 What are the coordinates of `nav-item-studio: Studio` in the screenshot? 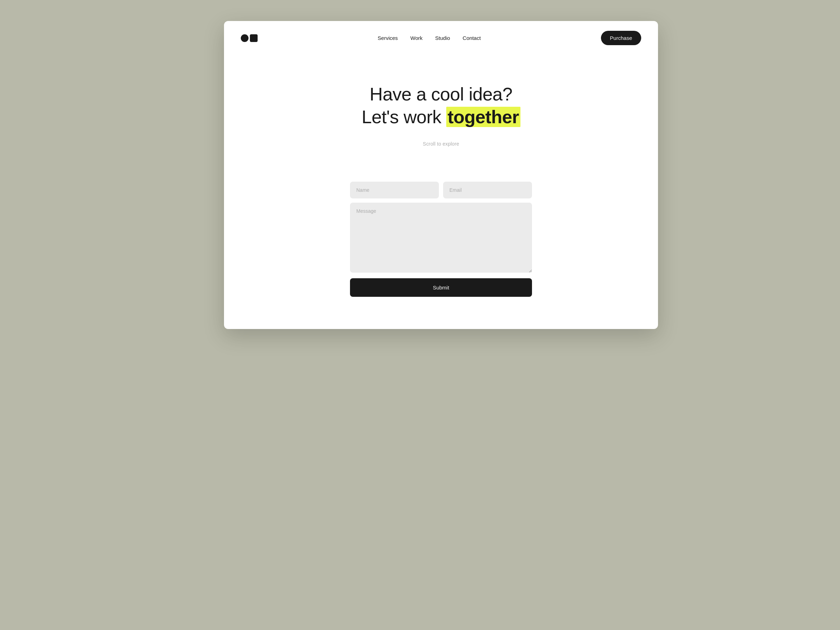 It's located at (443, 38).